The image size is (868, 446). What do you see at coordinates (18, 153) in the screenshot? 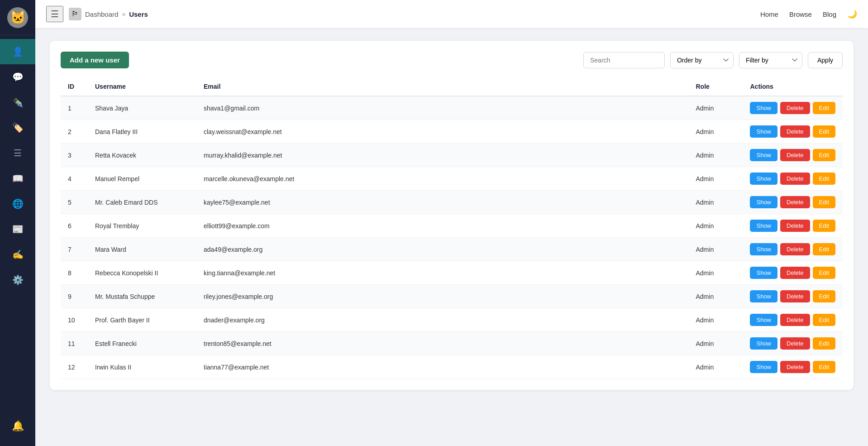
I see `list-icon: ☰` at bounding box center [18, 153].